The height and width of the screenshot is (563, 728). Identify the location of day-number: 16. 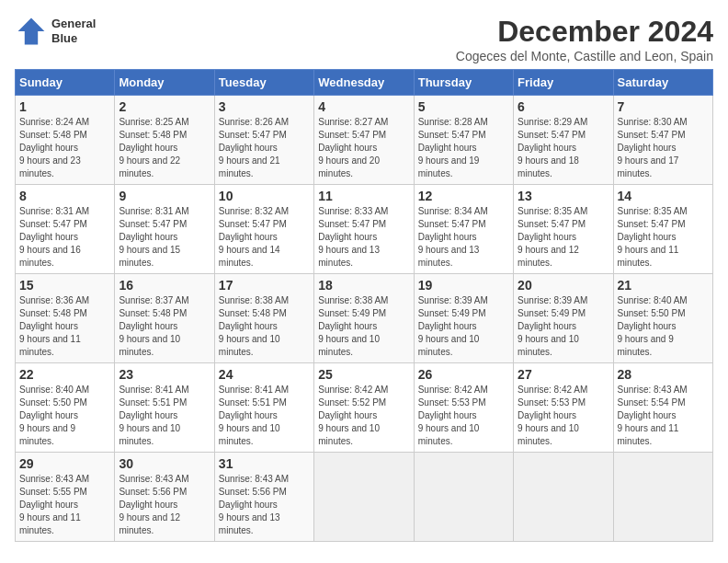
(164, 285).